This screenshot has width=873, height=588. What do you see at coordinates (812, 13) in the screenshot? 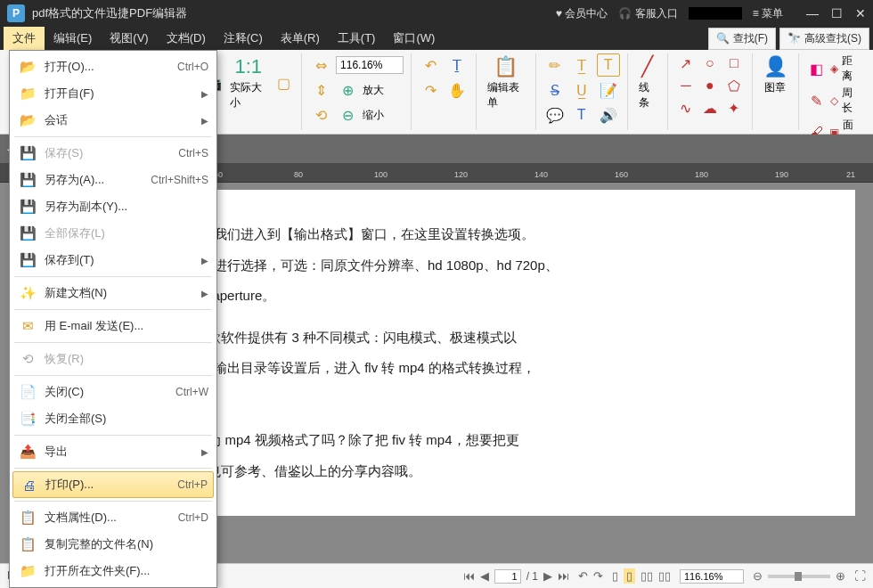
I see `minimize-button: —` at bounding box center [812, 13].